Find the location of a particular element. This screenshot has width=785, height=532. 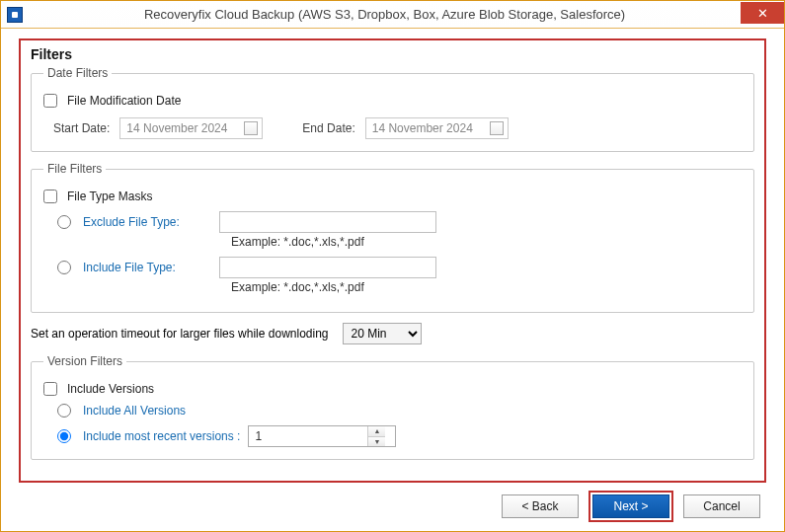

date-filters-legend: Date Filters is located at coordinates (77, 73).